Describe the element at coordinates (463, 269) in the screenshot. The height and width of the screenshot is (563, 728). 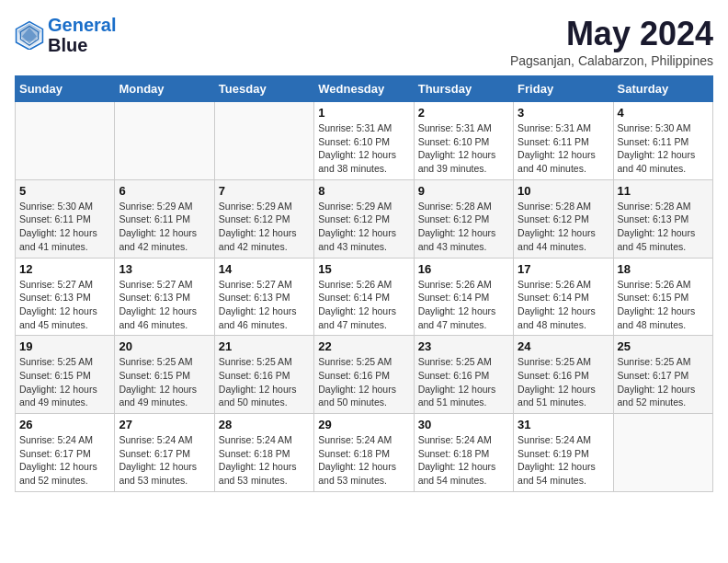
I see `day-number: 16` at that location.